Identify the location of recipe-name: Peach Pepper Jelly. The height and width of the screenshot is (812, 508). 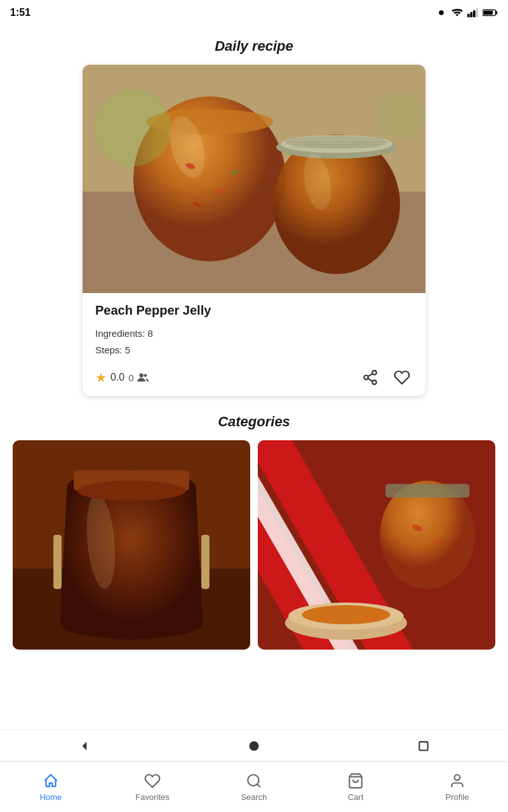
(254, 311).